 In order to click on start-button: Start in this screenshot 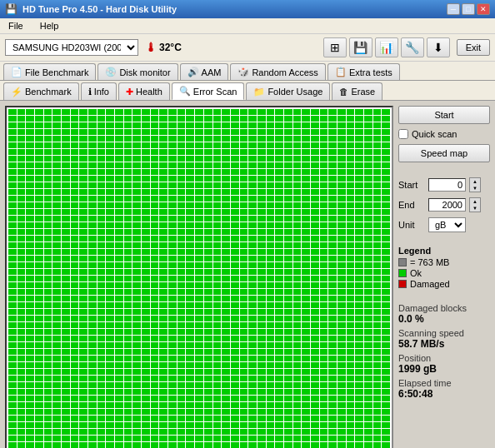, I will do `click(444, 115)`.